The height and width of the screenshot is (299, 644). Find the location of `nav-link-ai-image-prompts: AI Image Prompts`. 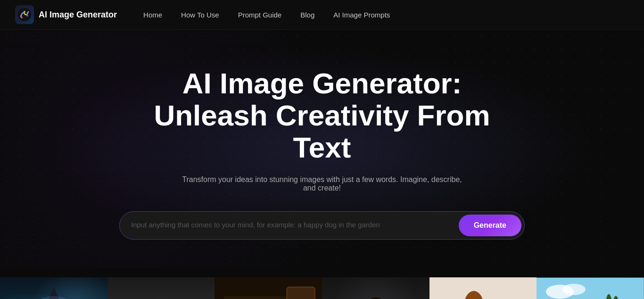

nav-link-ai-image-prompts: AI Image Prompts is located at coordinates (362, 15).